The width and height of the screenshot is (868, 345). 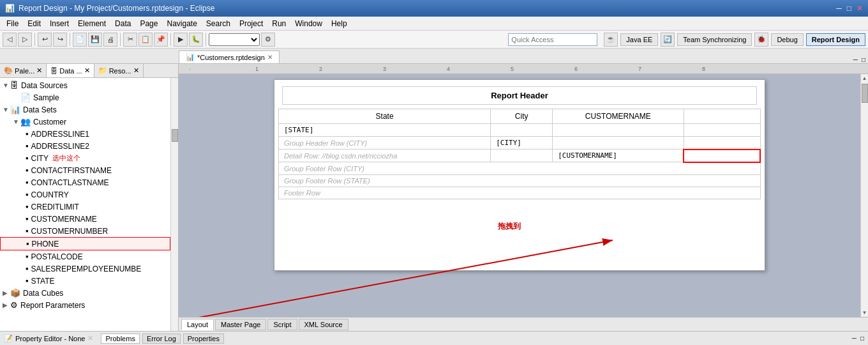 I want to click on java-ee-btn: Java EE, so click(x=640, y=40).